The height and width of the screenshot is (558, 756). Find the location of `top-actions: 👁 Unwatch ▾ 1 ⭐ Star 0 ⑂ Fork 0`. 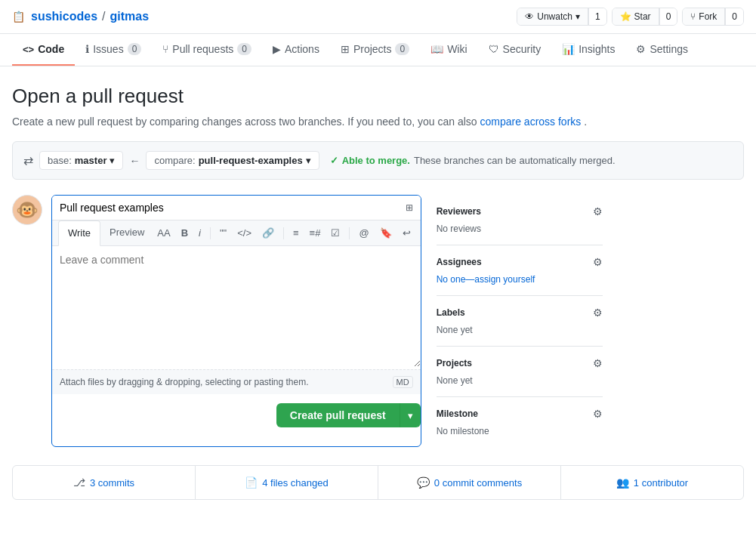

top-actions: 👁 Unwatch ▾ 1 ⭐ Star 0 ⑂ Fork 0 is located at coordinates (630, 17).